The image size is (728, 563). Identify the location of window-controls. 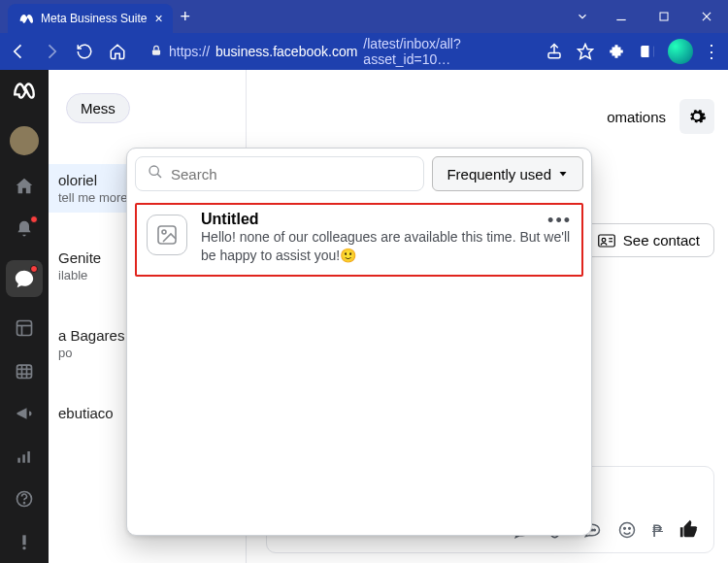
(646, 17).